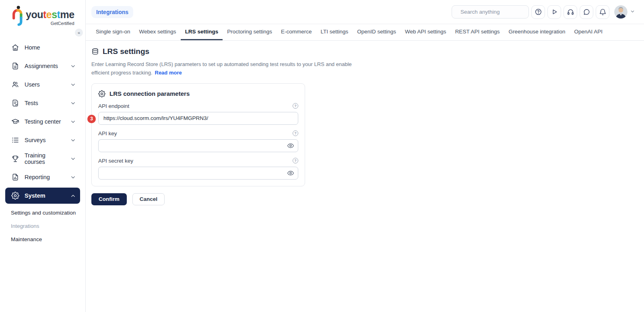 The image size is (644, 312). Describe the element at coordinates (368, 199) in the screenshot. I see `form-actions: Confirm Cancel` at that location.